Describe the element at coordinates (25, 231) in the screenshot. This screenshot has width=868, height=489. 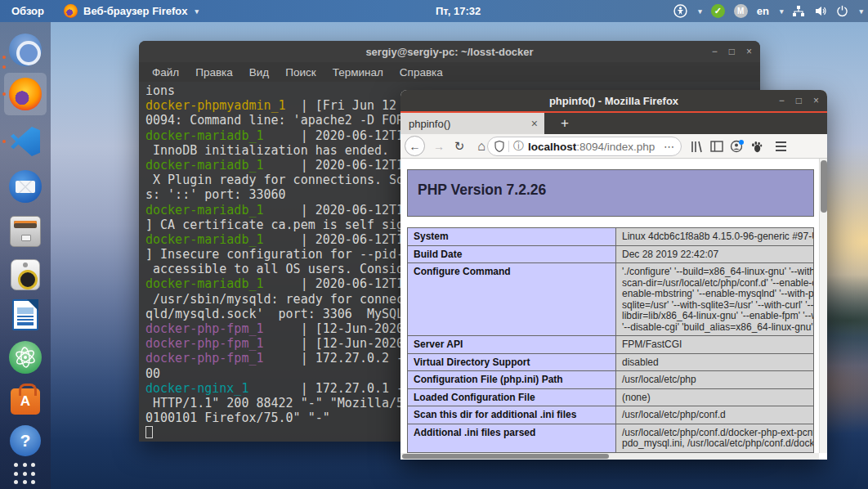
I see `dock-item-file-cabinet` at that location.